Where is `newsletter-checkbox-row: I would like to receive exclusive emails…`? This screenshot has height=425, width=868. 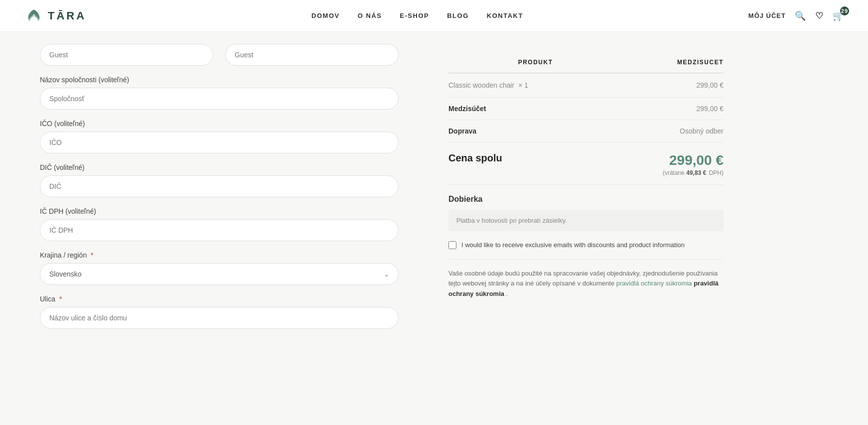 newsletter-checkbox-row: I would like to receive exclusive emails… is located at coordinates (586, 250).